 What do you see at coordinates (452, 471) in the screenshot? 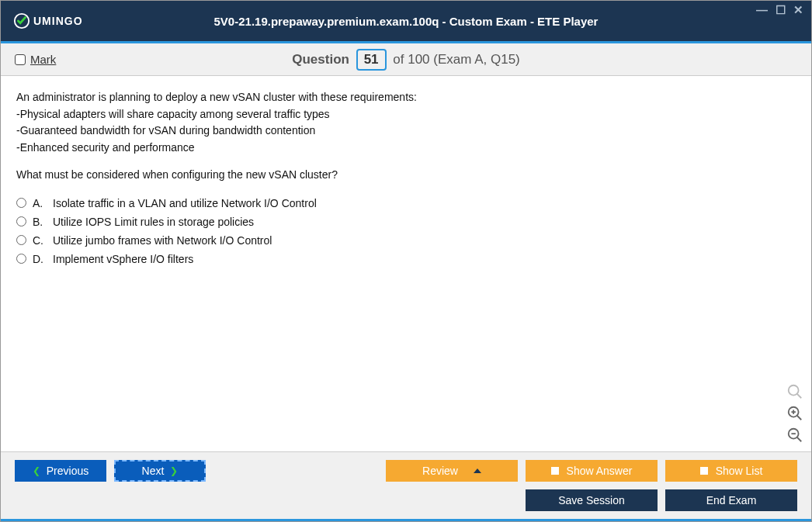
I see `review-button: Review` at bounding box center [452, 471].